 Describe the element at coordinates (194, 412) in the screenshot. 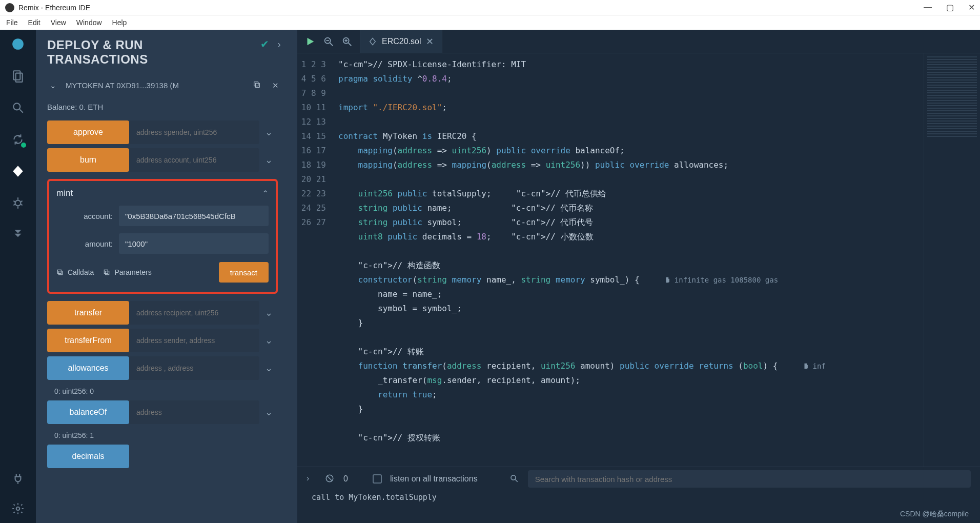

I see `balanceof-input` at that location.